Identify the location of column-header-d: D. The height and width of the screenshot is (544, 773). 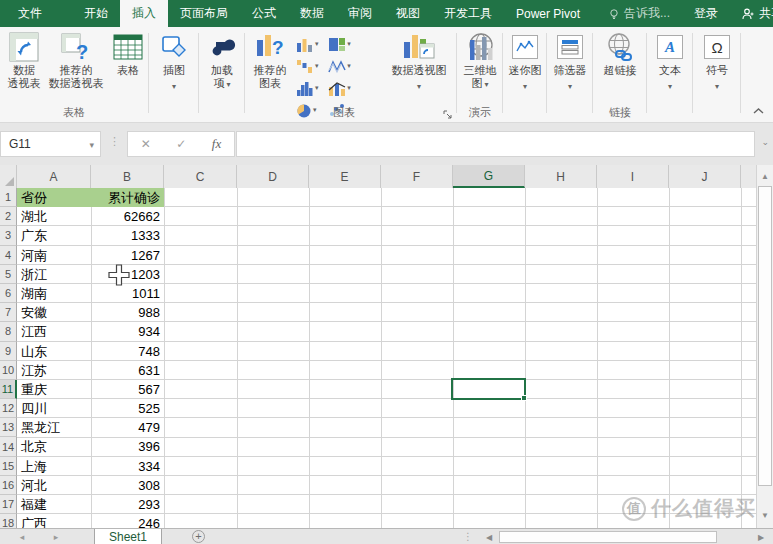
(273, 176).